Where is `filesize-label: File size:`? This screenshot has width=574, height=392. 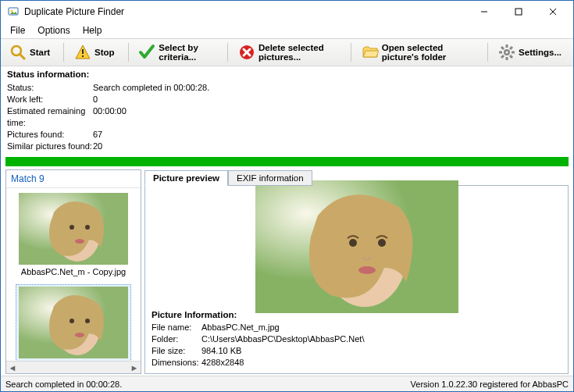
filesize-label: File size: is located at coordinates (176, 351).